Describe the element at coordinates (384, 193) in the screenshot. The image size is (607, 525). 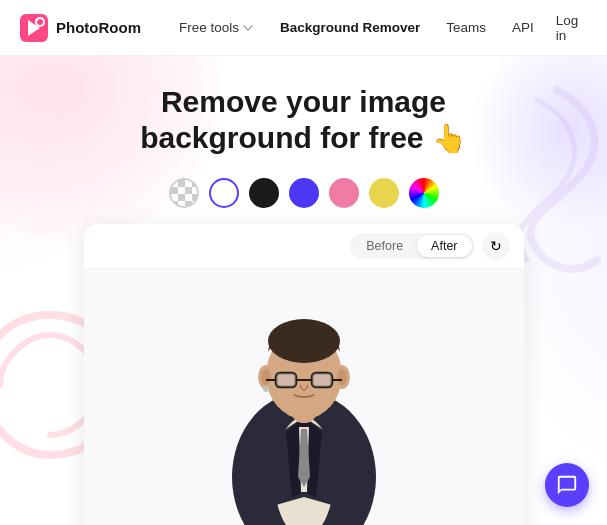
I see `swatch-yellow` at that location.